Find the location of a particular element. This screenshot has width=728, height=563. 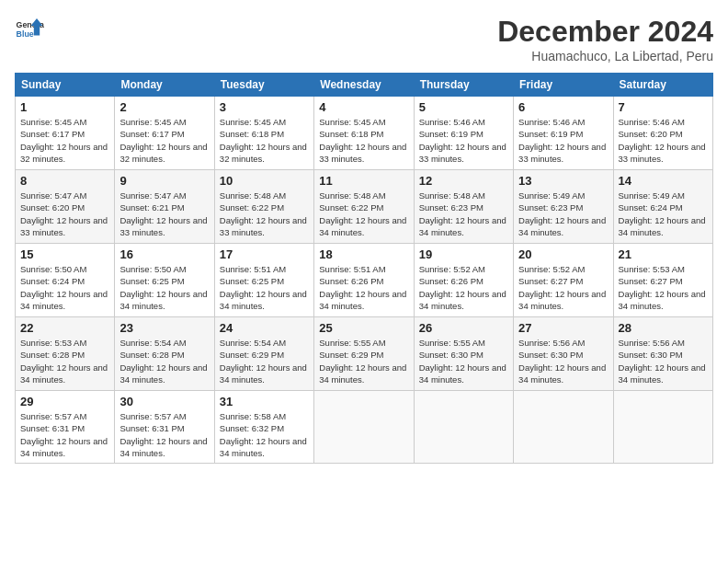

table-row: 7 Sunrise: 5:46 AMSunset: 6:20 PMDayligh… is located at coordinates (663, 133).